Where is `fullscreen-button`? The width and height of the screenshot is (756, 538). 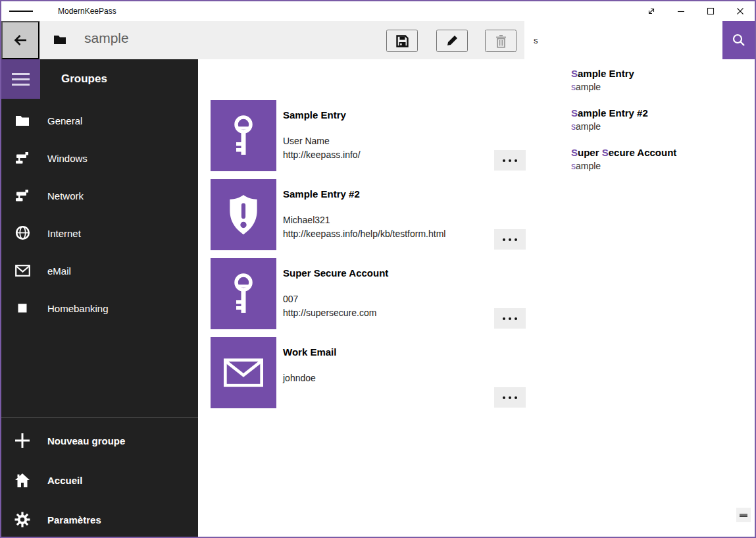 fullscreen-button is located at coordinates (651, 11).